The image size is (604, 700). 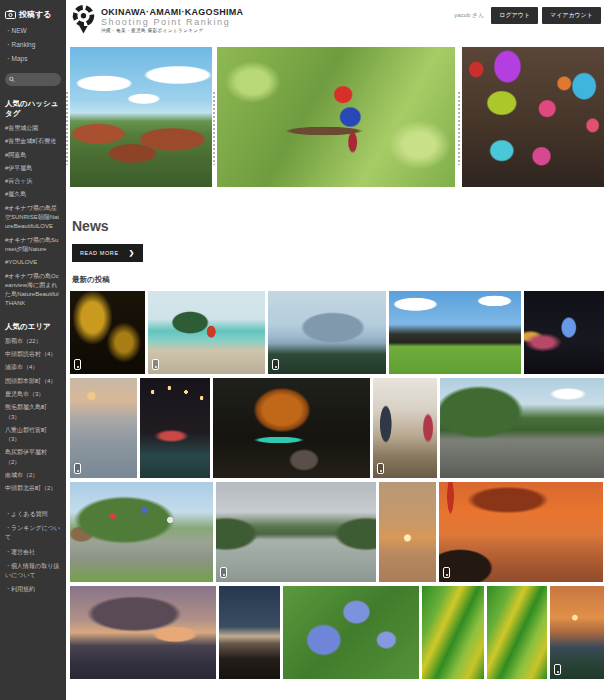 I want to click on chevron-right-icon: ❯, so click(x=132, y=253).